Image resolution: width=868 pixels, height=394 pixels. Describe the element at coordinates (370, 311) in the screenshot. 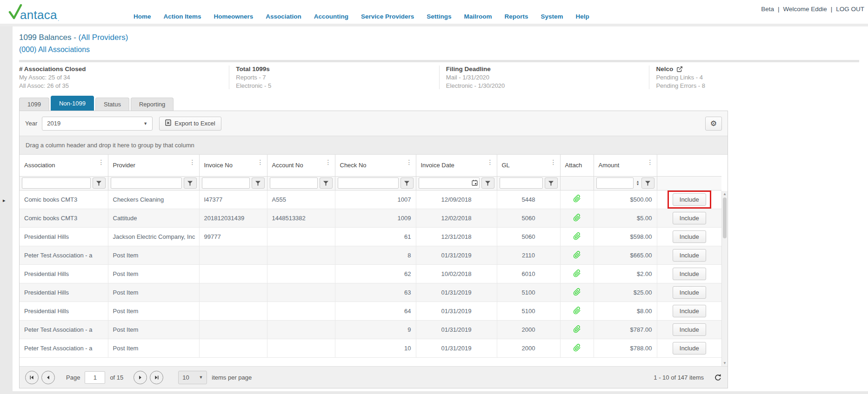

I see `table-row: Presidential Hills Post Item 64 01/31/20…` at that location.